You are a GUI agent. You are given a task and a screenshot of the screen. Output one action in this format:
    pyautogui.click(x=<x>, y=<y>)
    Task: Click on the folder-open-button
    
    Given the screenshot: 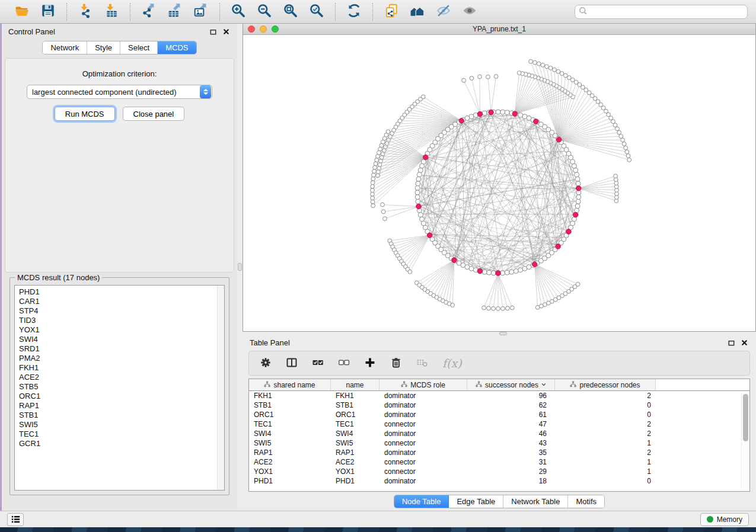 What is the action you would take?
    pyautogui.click(x=22, y=12)
    